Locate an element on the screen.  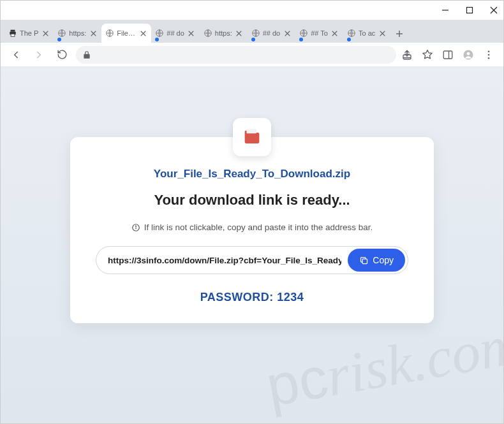
close-window-button is located at coordinates (494, 10).